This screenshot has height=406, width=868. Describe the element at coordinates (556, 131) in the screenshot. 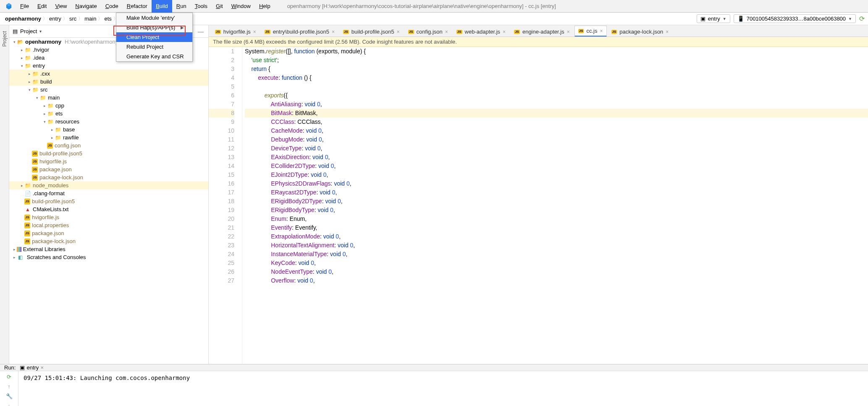

I see `code-line: CacheMode: void 0,` at that location.